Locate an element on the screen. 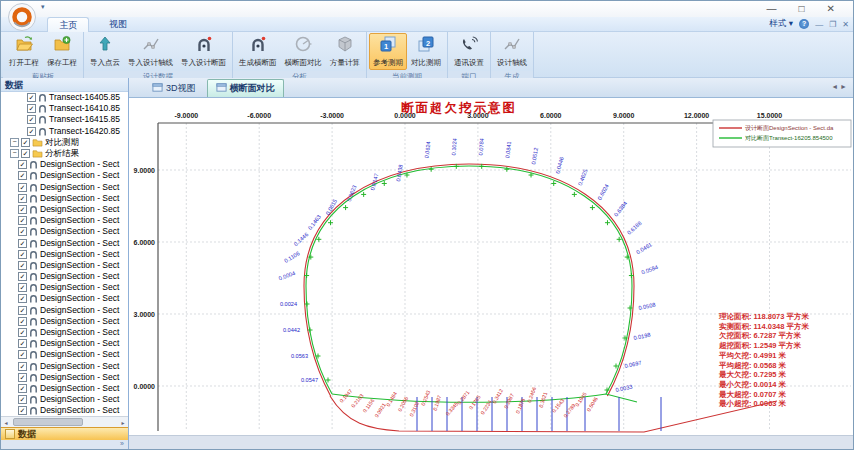  ribbon-tab-home: 主页 is located at coordinates (68, 24).